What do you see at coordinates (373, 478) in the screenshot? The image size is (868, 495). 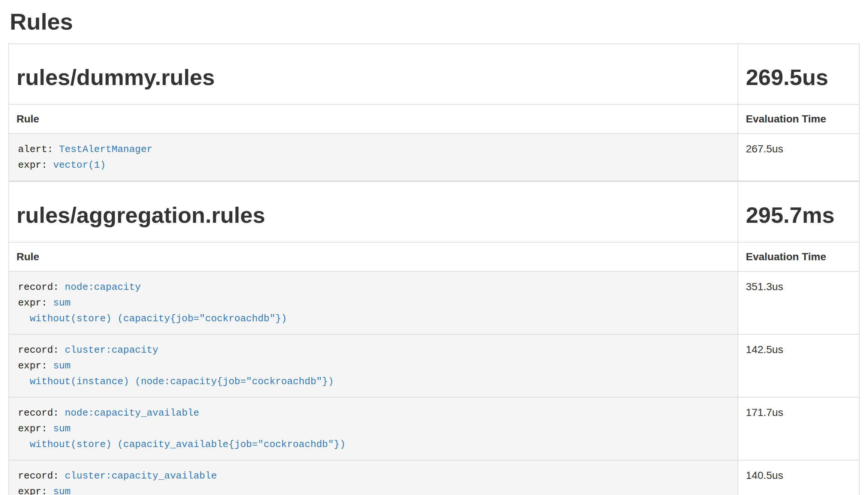 I see `rule-cell: record: cluster:capacity_available expr:…` at bounding box center [373, 478].